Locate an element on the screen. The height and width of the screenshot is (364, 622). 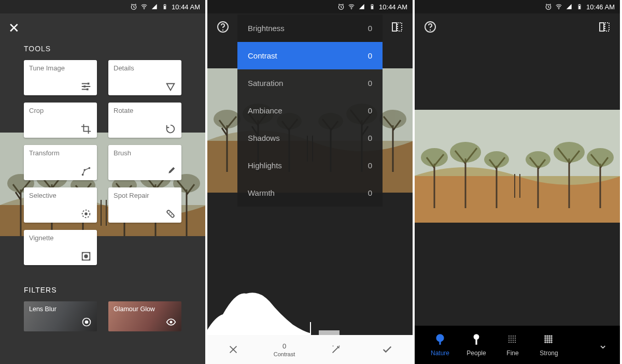
filter-row: Lens Blur Glamour Glow is located at coordinates (103, 316).